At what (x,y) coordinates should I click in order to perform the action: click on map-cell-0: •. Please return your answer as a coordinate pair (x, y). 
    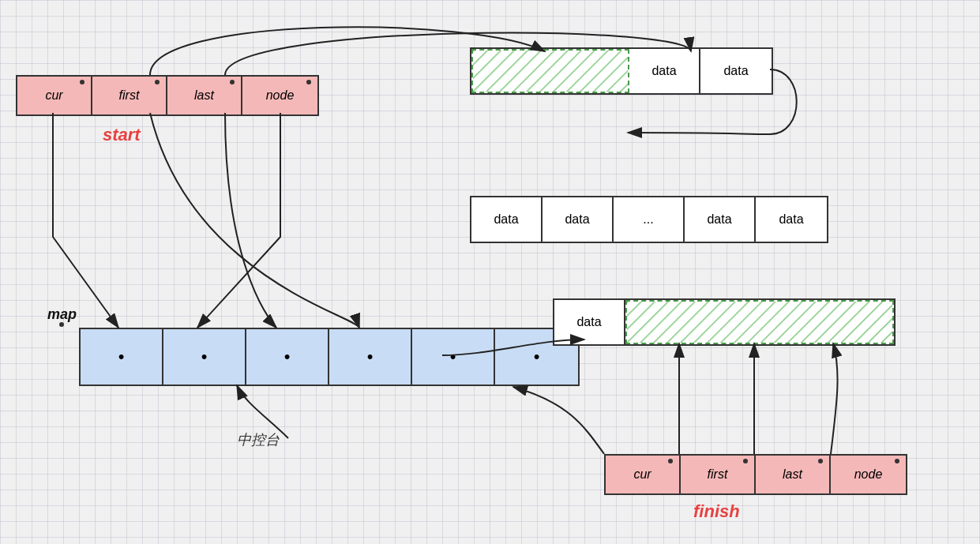
    Looking at the image, I should click on (122, 357).